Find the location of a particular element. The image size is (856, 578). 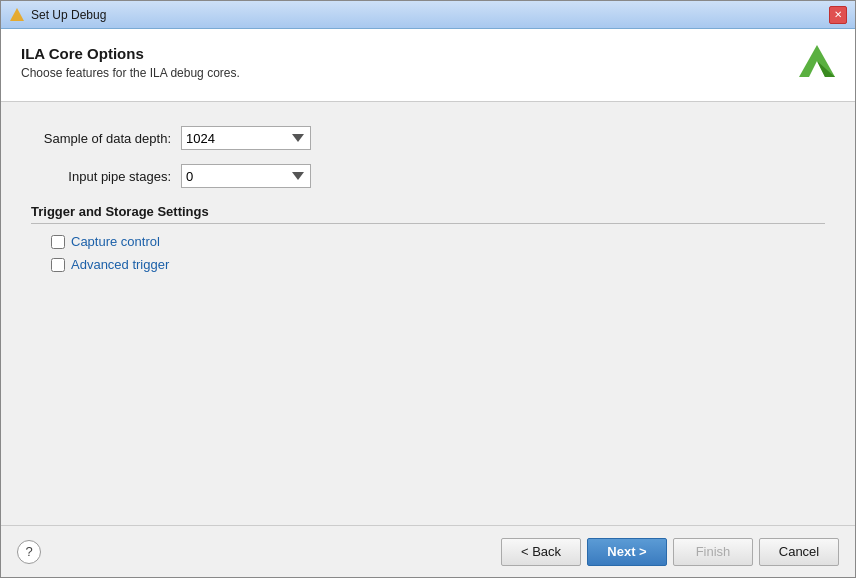

sample-depth-select: 1024 2048 4096 8192 is located at coordinates (246, 138).